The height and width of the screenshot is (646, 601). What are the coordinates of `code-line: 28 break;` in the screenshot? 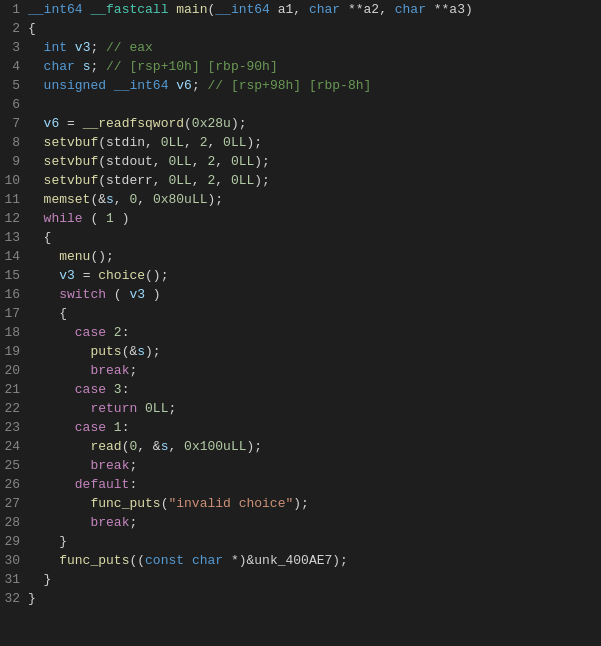 It's located at (300, 522).